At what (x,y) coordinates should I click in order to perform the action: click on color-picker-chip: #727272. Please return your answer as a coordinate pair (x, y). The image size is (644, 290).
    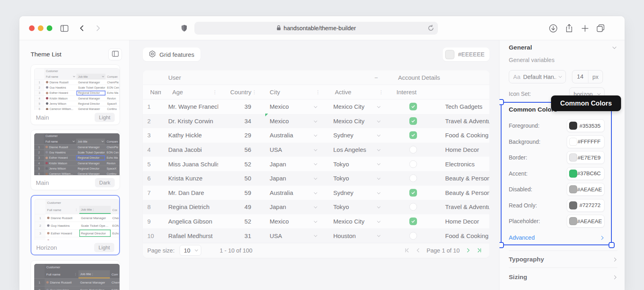
    Looking at the image, I should click on (586, 205).